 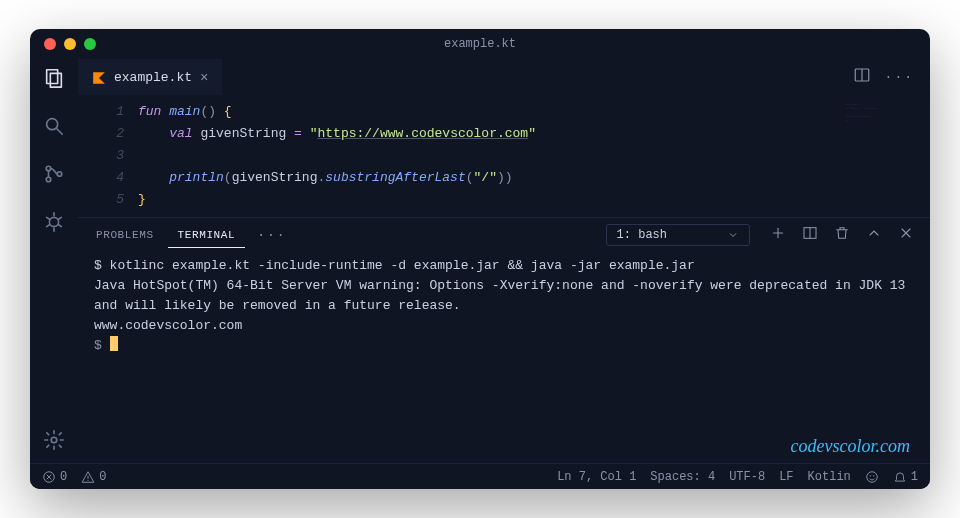 What do you see at coordinates (54, 126) in the screenshot?
I see `search-icon` at bounding box center [54, 126].